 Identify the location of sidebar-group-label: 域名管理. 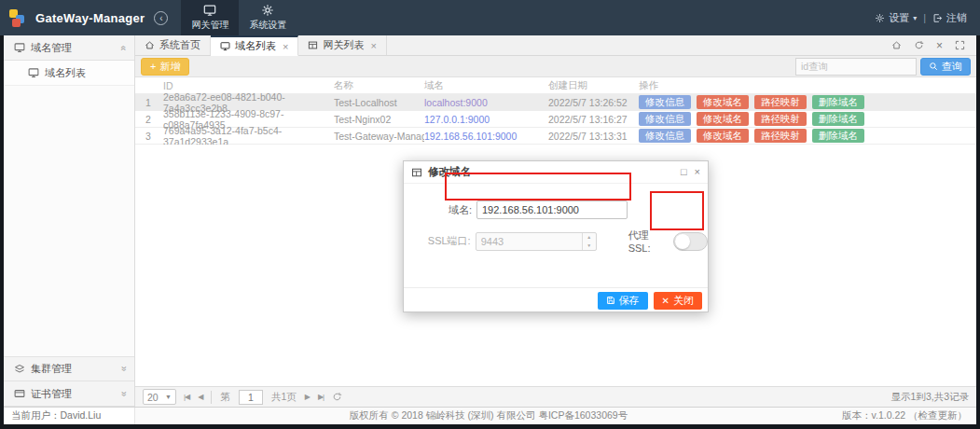
(51, 48).